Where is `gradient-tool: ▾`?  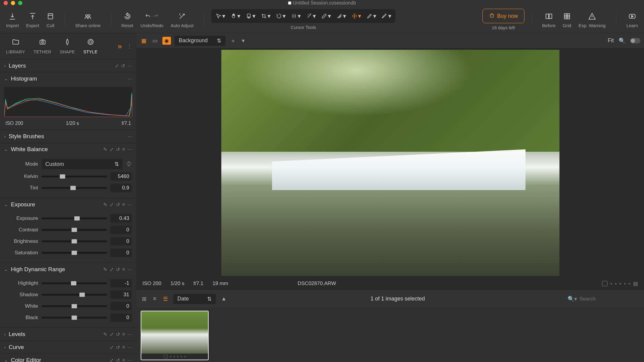 gradient-tool: ▾ is located at coordinates (341, 16).